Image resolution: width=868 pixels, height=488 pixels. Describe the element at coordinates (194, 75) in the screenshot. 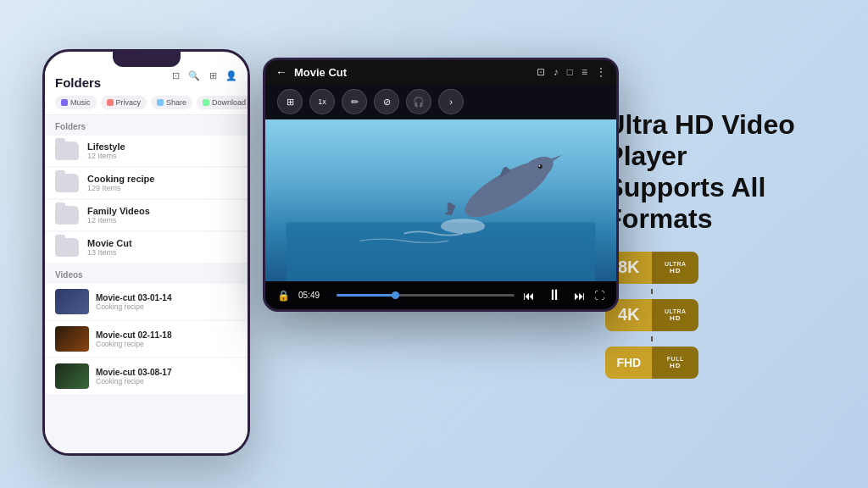

I see `search-icon: 🔍` at that location.